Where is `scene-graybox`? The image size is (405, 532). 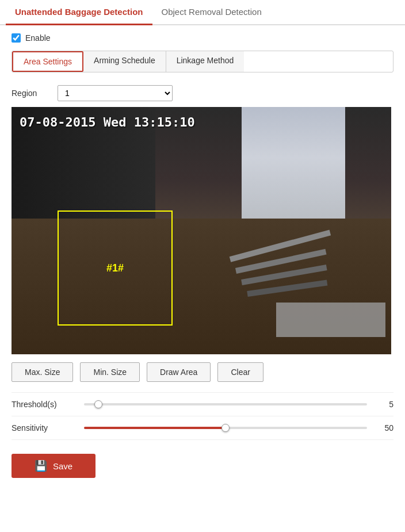 scene-graybox is located at coordinates (331, 320).